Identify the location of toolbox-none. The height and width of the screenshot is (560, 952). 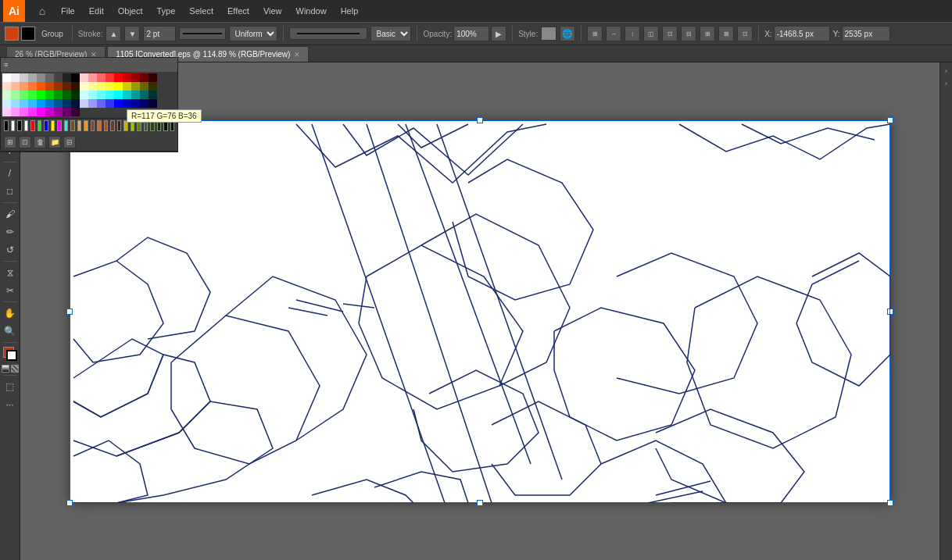
(15, 369).